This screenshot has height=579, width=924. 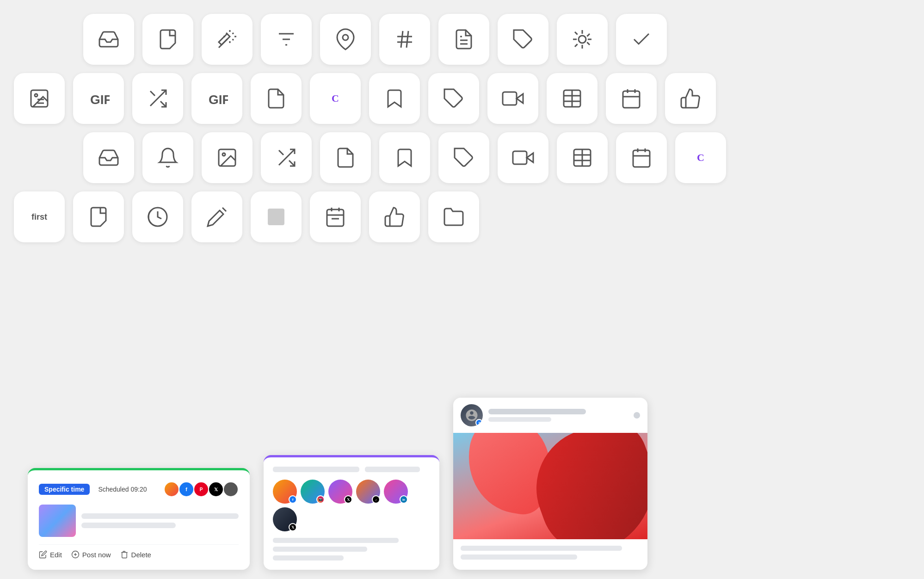 I want to click on queue-card: f 📷 𝕏 ♪ in, so click(x=351, y=512).